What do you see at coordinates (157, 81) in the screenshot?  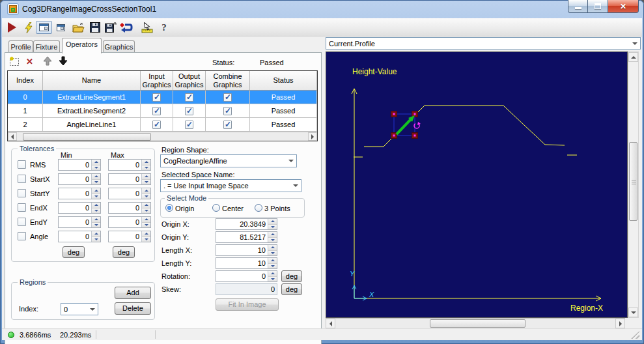 I see `col-header: Input Graphics` at bounding box center [157, 81].